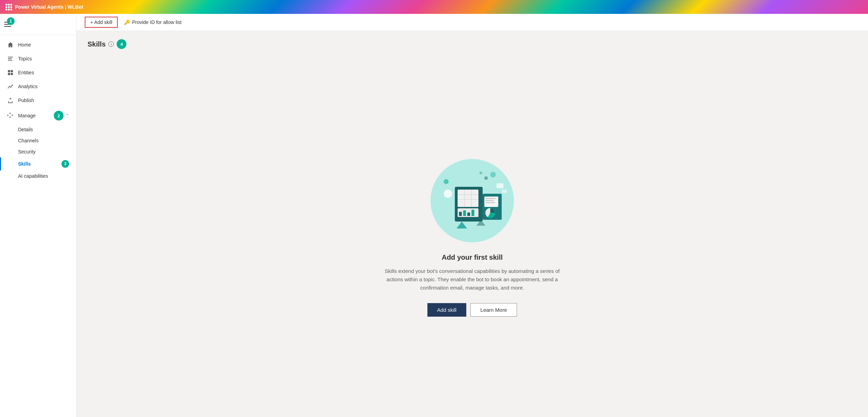  I want to click on add-skill-toolbar-button: + Add skill, so click(101, 22).